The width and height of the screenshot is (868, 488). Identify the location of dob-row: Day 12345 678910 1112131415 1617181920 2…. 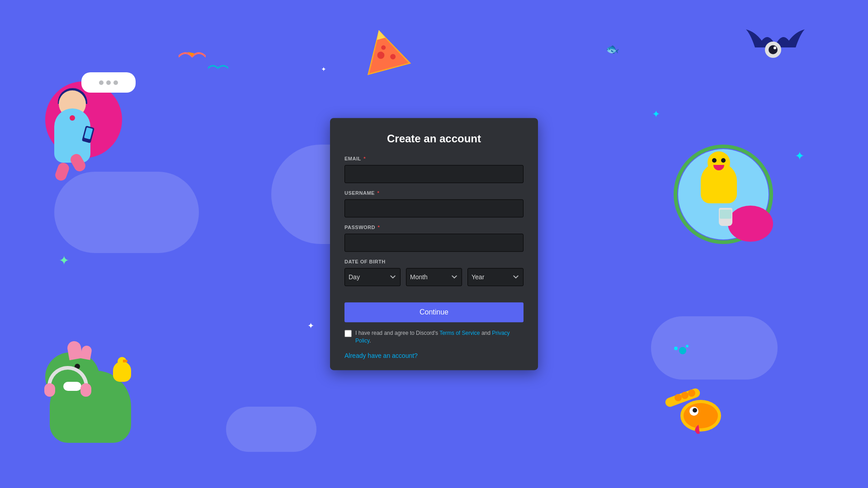
(434, 277).